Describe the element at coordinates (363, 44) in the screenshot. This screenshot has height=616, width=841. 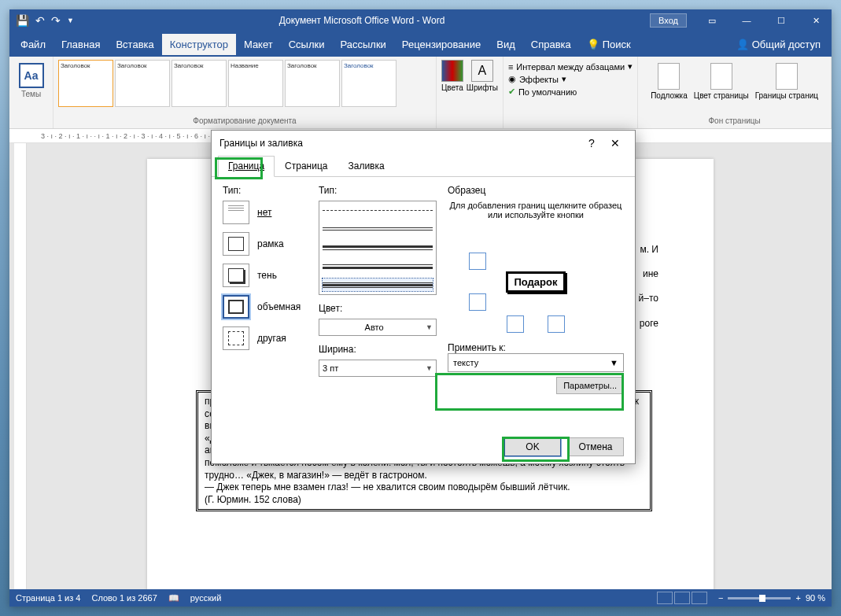
I see `tab-mailings: Рассылки` at that location.